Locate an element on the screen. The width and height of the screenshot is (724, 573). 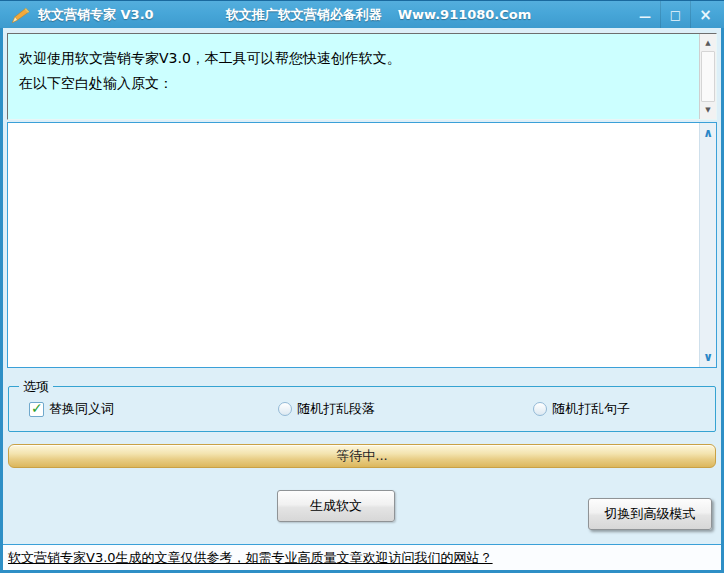
app-tagline: 软文推广软文营销必备利器 is located at coordinates (304, 15).